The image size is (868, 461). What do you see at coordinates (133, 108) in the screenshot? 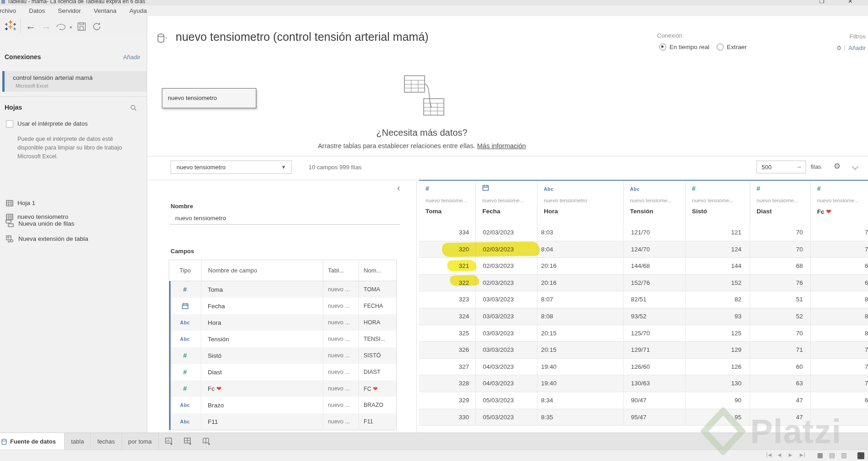
I see `search-icon` at bounding box center [133, 108].